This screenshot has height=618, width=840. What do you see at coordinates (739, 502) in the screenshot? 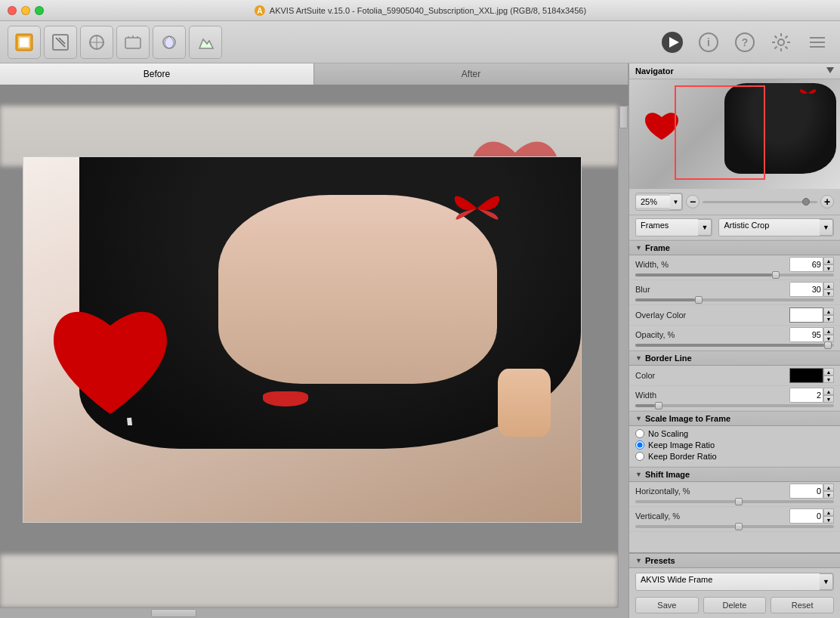
I see `horizontal-thumb` at bounding box center [739, 502].